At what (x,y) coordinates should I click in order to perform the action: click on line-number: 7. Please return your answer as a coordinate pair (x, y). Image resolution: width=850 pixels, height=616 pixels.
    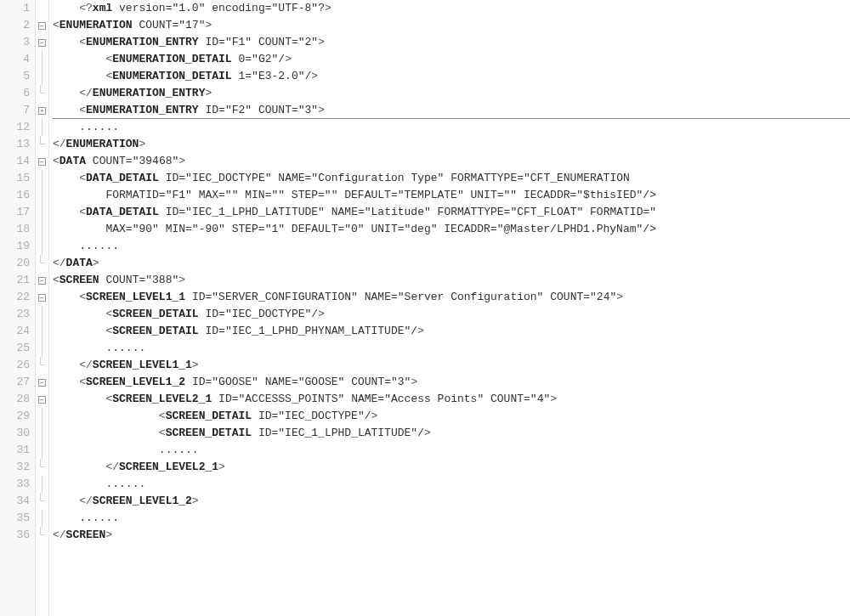
    Looking at the image, I should click on (17, 110).